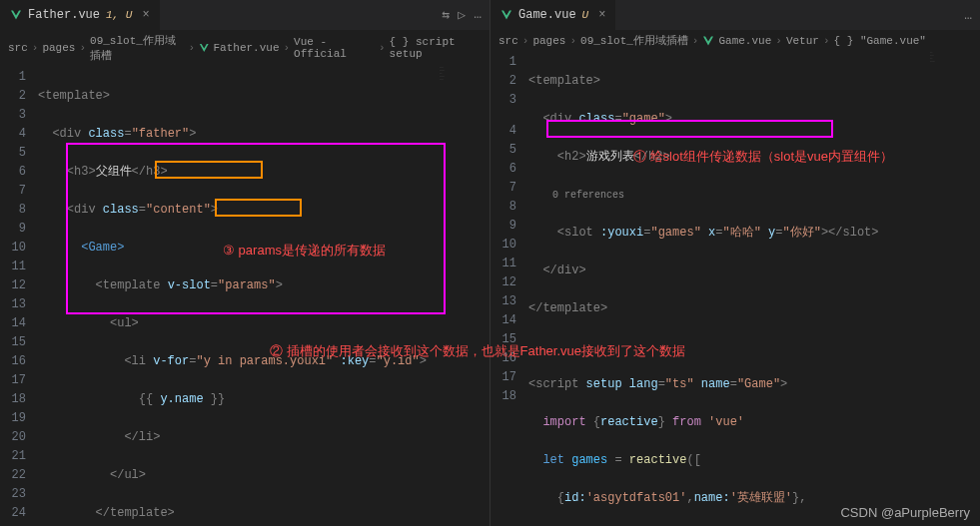 The width and height of the screenshot is (980, 526). What do you see at coordinates (547, 15) in the screenshot?
I see `tab-label: Game.vue` at bounding box center [547, 15].